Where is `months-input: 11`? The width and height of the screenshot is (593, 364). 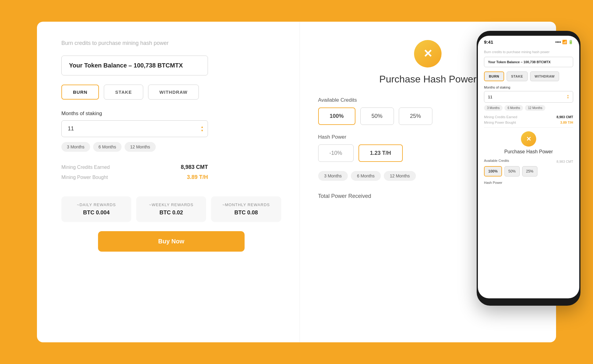
months-input: 11 is located at coordinates (135, 129).